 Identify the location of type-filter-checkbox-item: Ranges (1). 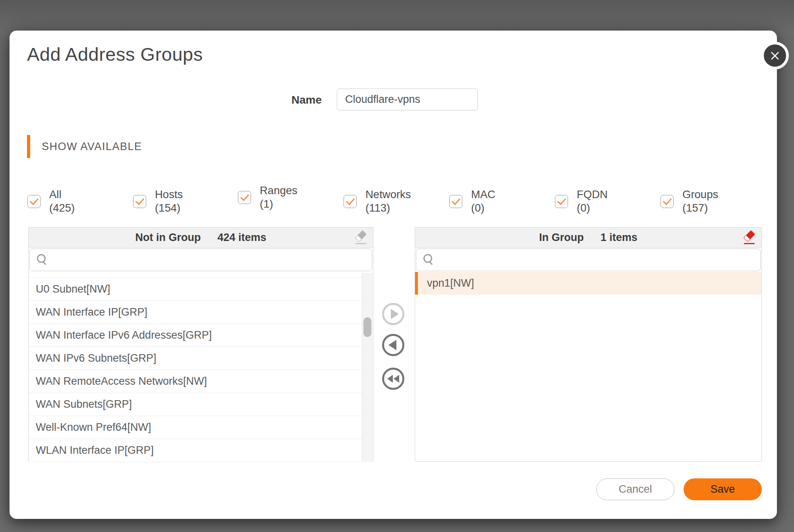
(268, 197).